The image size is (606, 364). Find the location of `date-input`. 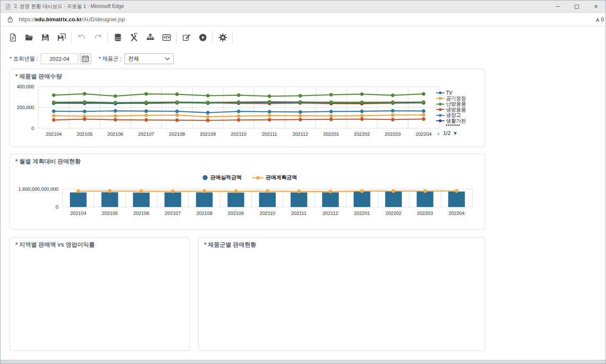

date-input is located at coordinates (60, 59).